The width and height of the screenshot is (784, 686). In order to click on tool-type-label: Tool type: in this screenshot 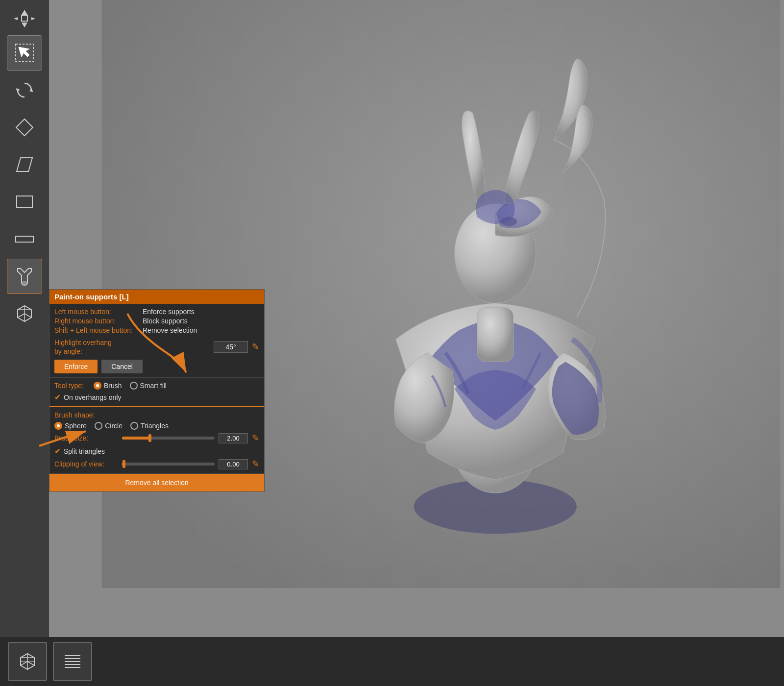, I will do `click(69, 386)`.